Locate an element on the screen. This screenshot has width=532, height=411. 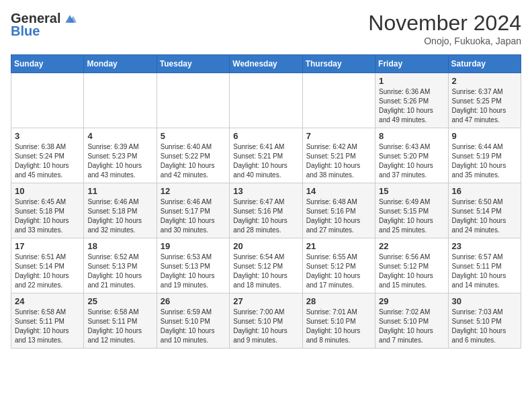
day-number: 21 is located at coordinates (339, 246).